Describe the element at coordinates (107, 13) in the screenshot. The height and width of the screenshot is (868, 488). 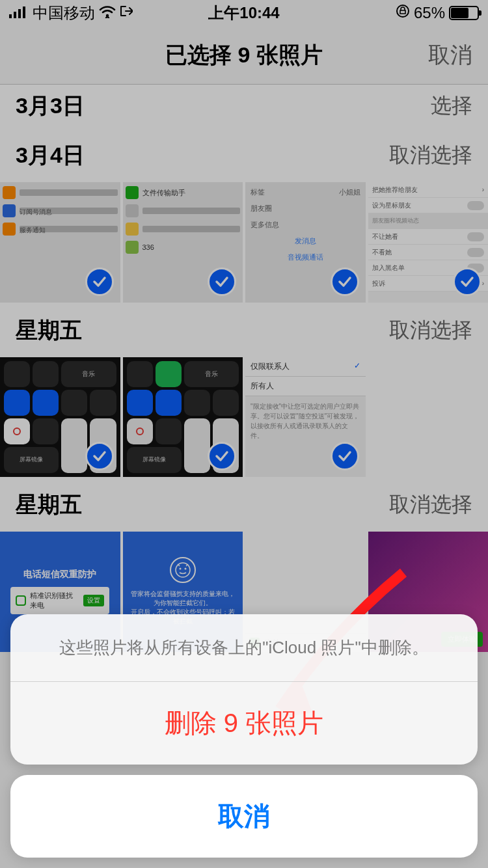
I see `wifi-icon` at that location.